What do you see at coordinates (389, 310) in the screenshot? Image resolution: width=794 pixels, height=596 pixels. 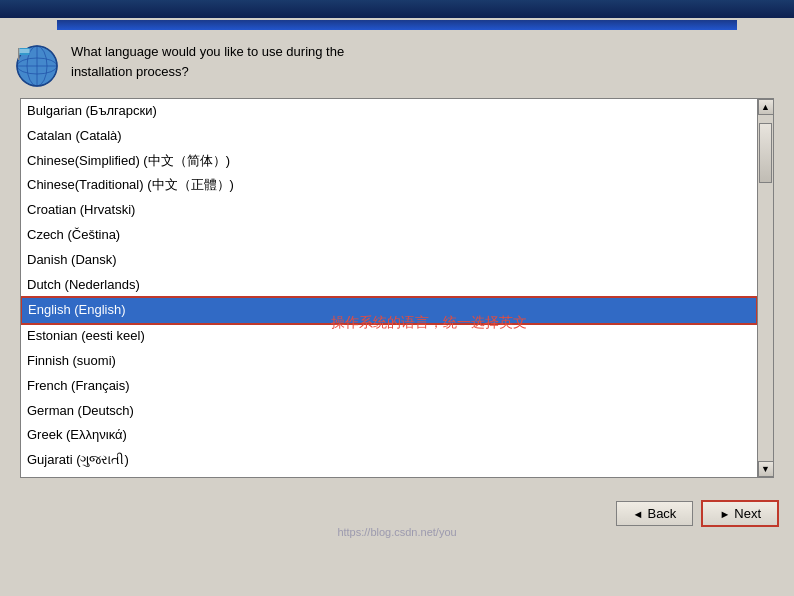 I see `list-item: English (English)` at bounding box center [389, 310].